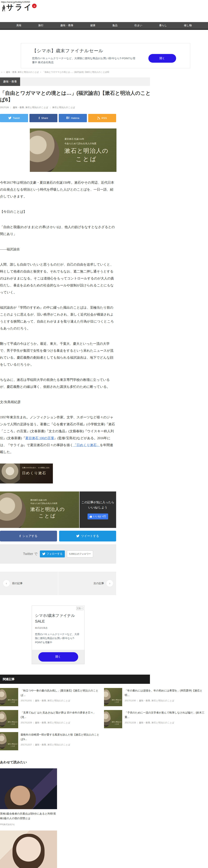  I want to click on category-strip, so click(85, 82).